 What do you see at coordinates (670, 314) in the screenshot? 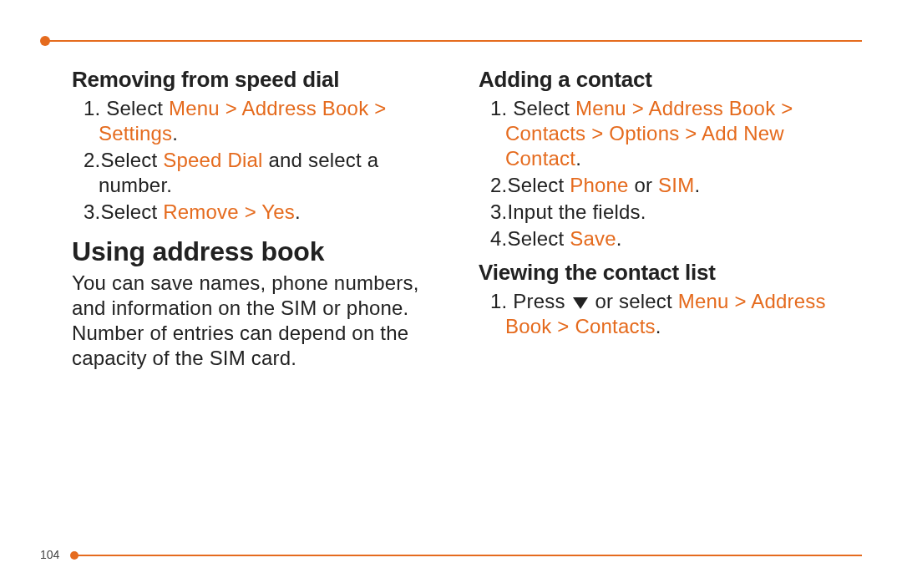
I see `steps-viewing: 1. Press or select Menu > Address Book >…` at bounding box center [670, 314].